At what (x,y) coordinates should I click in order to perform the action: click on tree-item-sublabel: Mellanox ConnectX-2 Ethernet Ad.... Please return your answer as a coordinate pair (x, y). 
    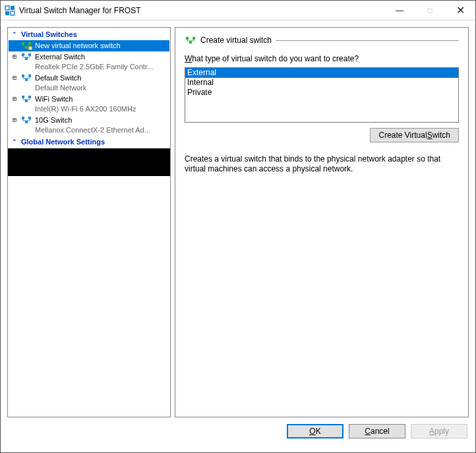
    Looking at the image, I should click on (92, 131).